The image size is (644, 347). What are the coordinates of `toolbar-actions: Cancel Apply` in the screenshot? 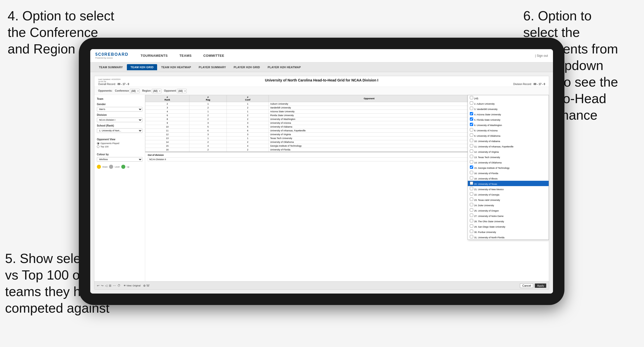 It's located at (533, 286).